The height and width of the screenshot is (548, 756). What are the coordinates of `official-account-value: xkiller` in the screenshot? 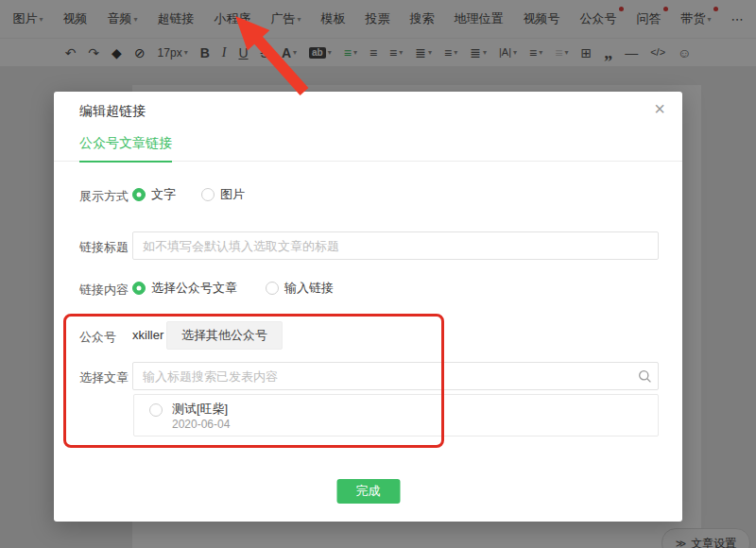 It's located at (147, 334).